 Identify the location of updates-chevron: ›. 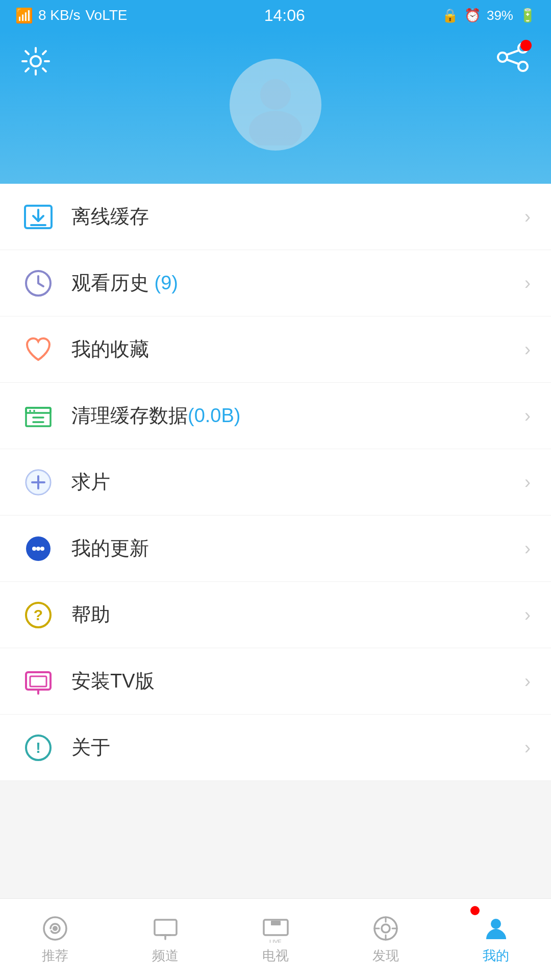
(528, 549).